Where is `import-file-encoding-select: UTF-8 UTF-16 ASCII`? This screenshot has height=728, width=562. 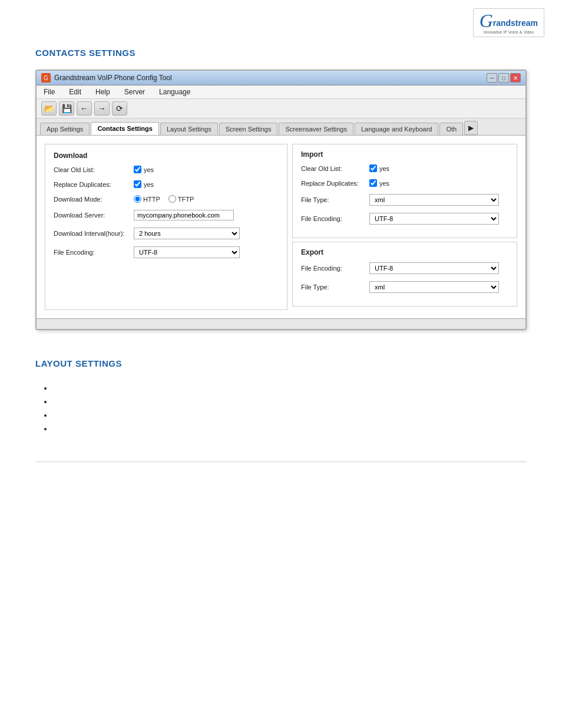
import-file-encoding-select: UTF-8 UTF-16 ASCII is located at coordinates (434, 219).